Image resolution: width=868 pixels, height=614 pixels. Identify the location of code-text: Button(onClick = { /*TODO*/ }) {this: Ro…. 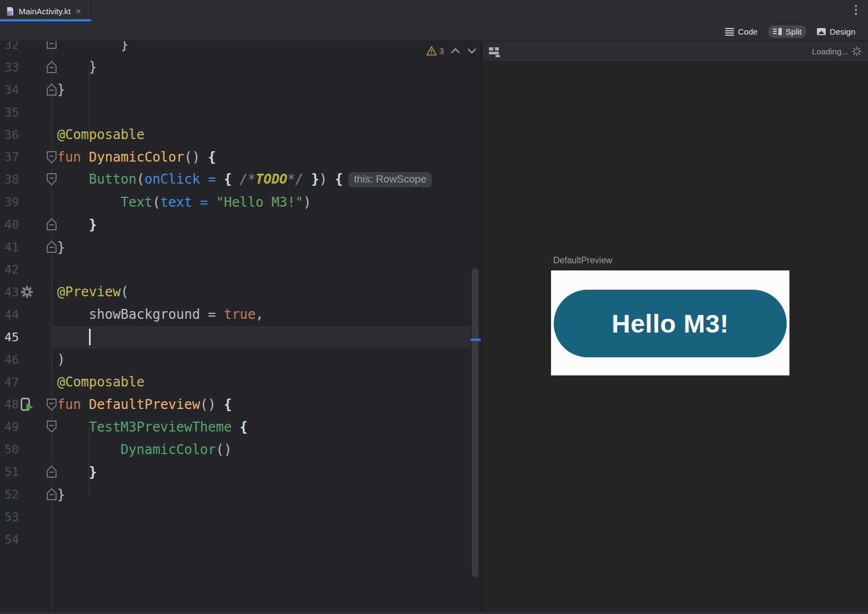
(244, 179).